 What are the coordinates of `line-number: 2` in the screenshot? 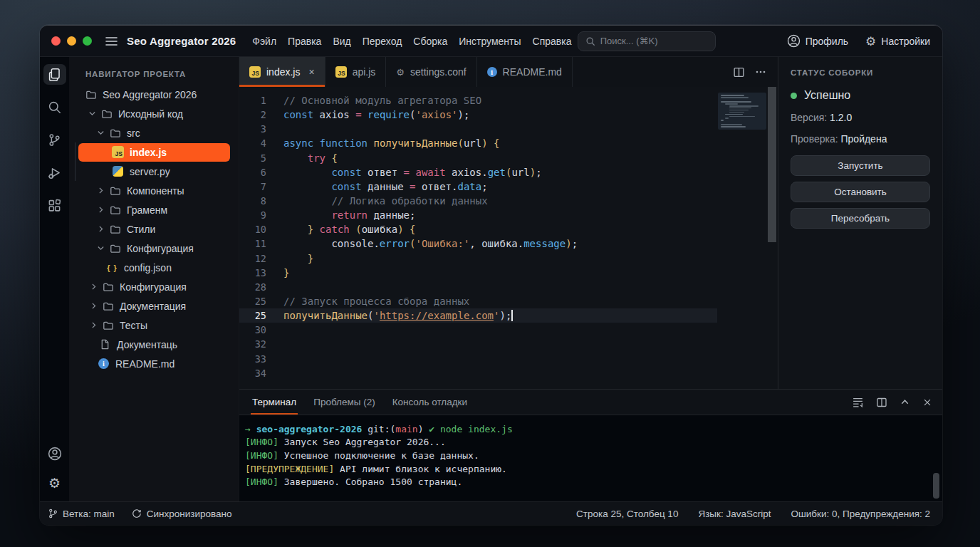 It's located at (256, 115).